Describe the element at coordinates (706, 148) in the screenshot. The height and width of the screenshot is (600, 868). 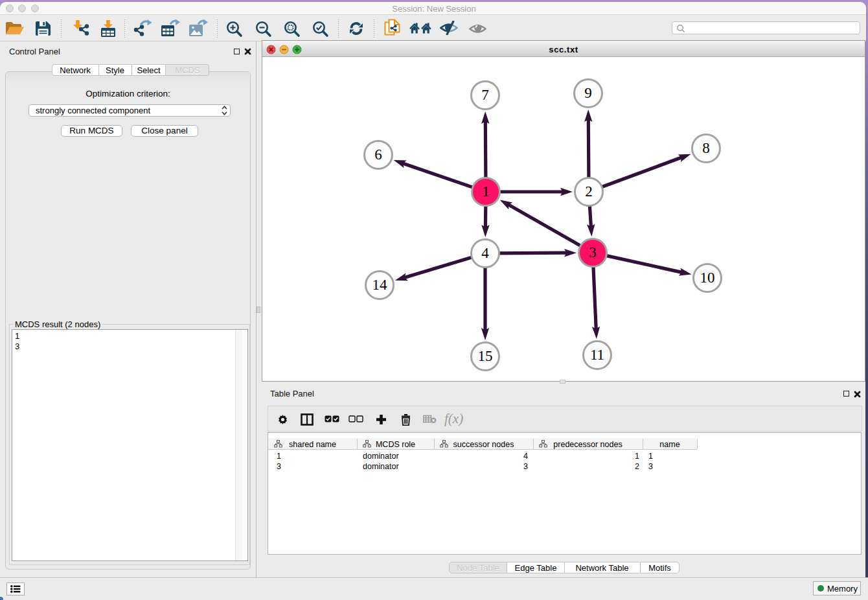
I see `svg-text: 8` at that location.